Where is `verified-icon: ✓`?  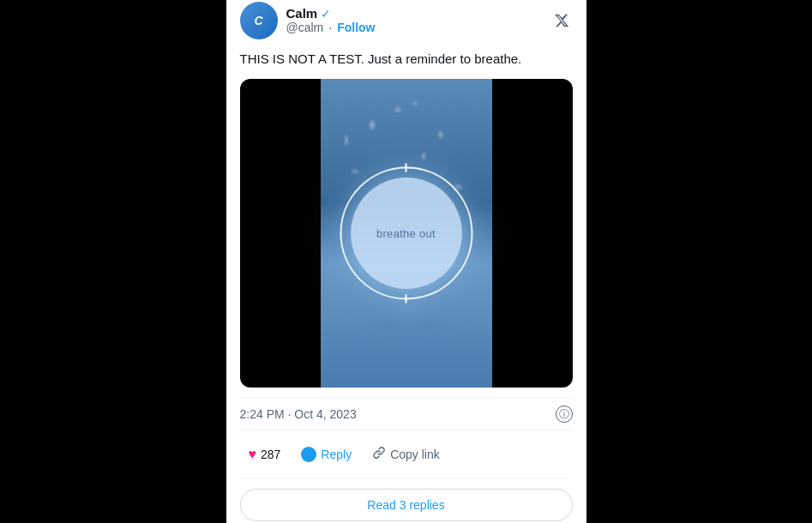 verified-icon: ✓ is located at coordinates (326, 14).